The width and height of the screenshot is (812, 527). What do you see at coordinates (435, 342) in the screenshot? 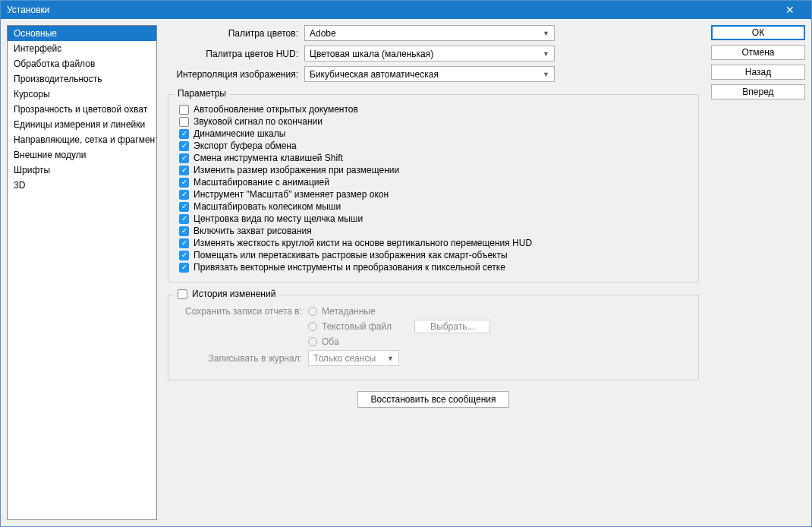
I see `row-both: Оба` at bounding box center [435, 342].